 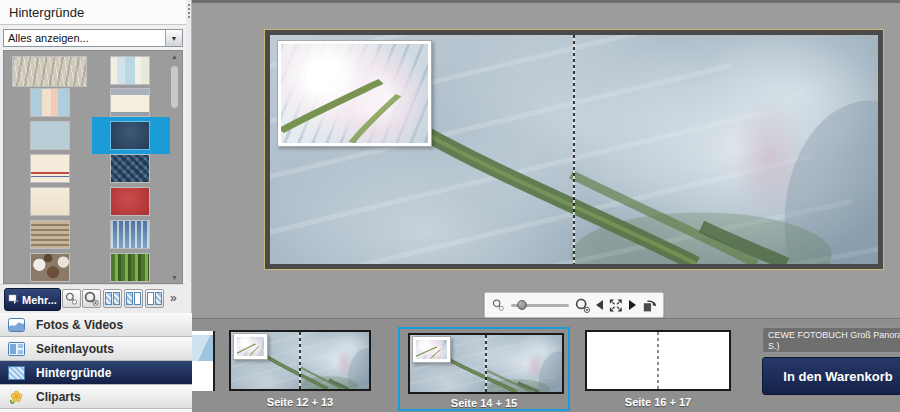 What do you see at coordinates (204, 361) in the screenshot?
I see `page-thumb-partial` at bounding box center [204, 361].